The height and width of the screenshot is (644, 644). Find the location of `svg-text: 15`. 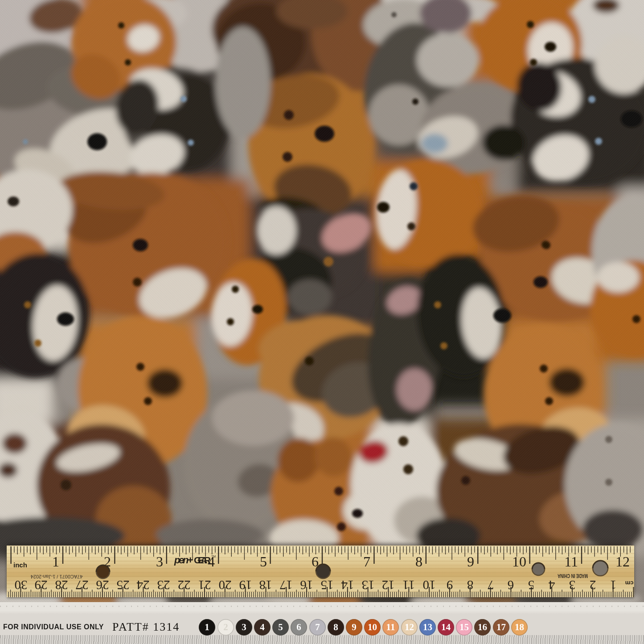

svg-text: 15 is located at coordinates (327, 585).